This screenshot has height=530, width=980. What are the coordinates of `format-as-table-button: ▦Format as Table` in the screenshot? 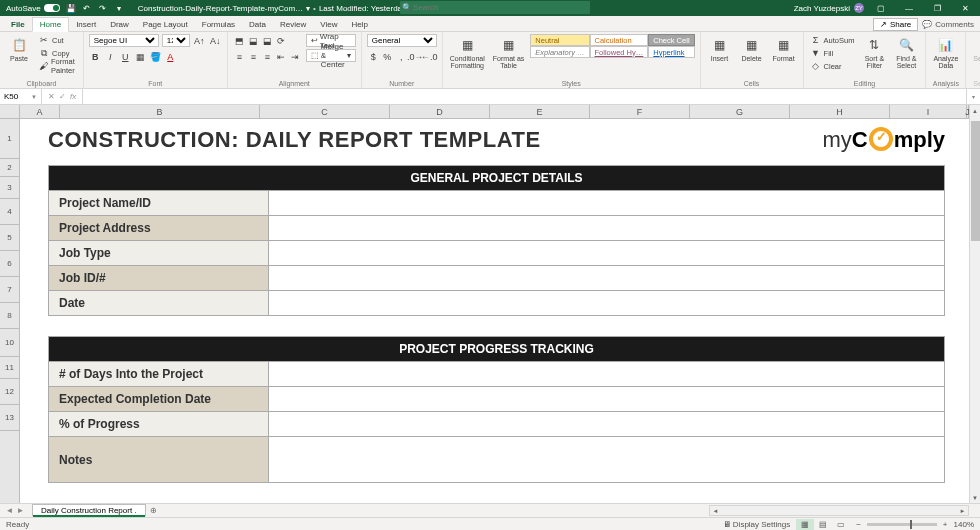 It's located at (509, 53).